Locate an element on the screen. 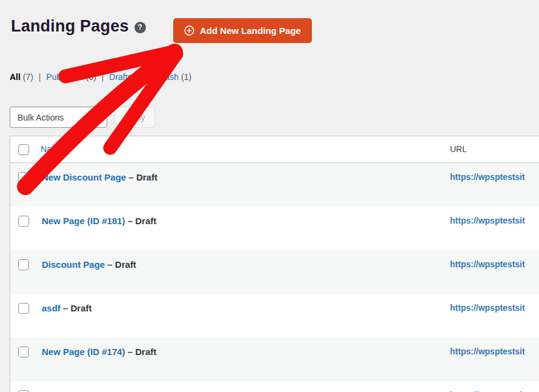 The width and height of the screenshot is (539, 392). bulk-actions-select: Bulk Actions is located at coordinates (58, 118).